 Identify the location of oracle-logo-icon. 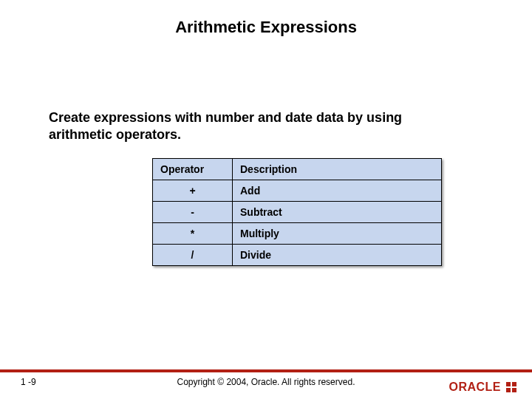
(511, 387).